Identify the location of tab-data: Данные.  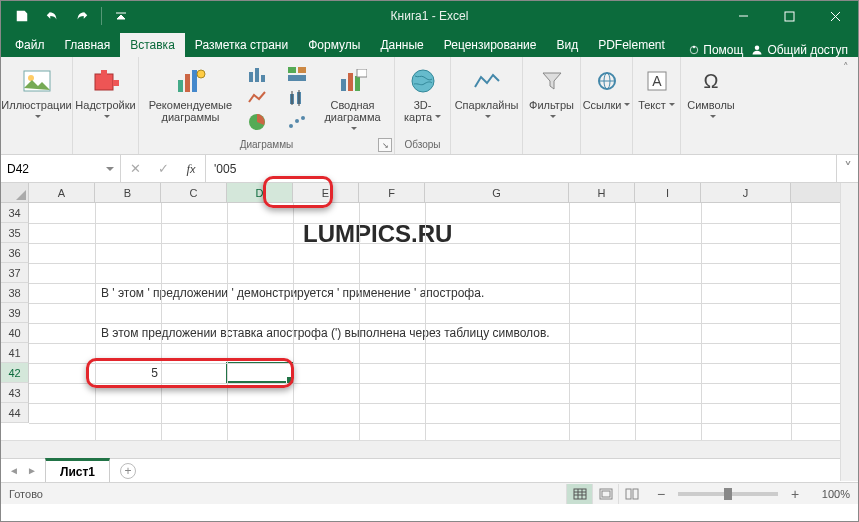
(402, 45).